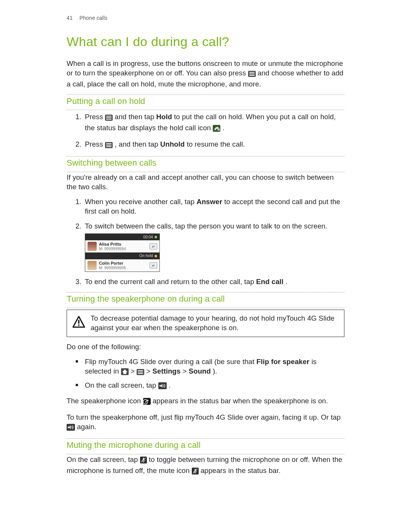  I want to click on speaker-after-2: To turn the speakerphone off, just flip …, so click(206, 423).